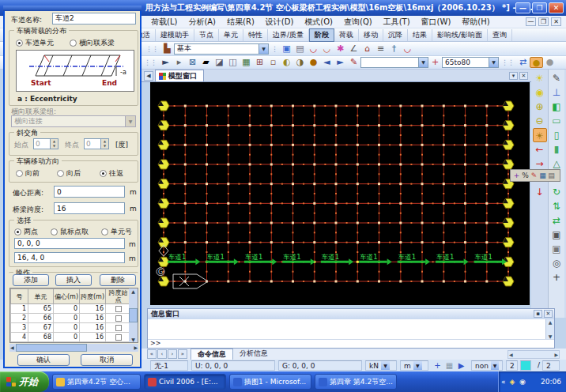  What do you see at coordinates (183, 354) in the screenshot?
I see `command-nav-icon-4: »` at bounding box center [183, 354].